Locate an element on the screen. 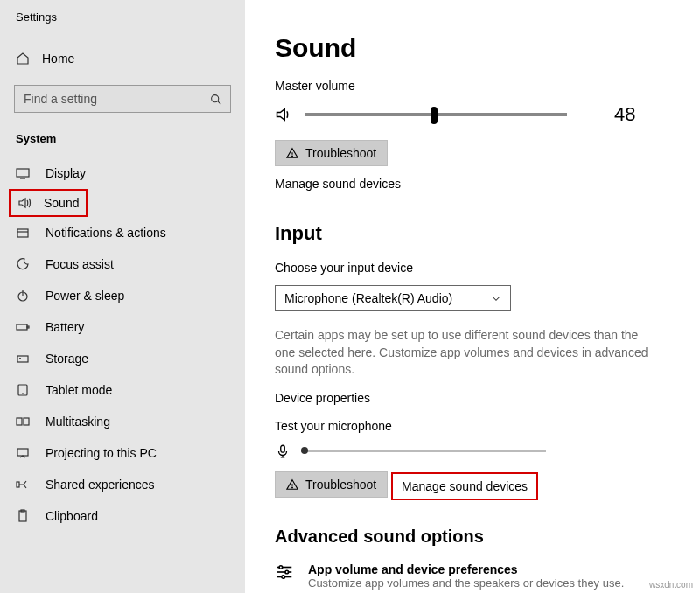  battery-icon is located at coordinates (23, 327).